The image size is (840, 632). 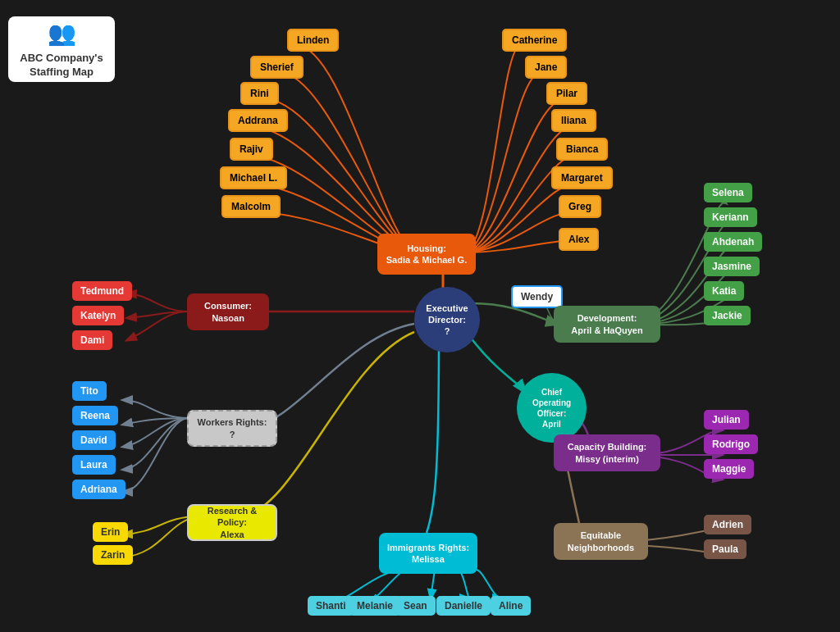 I want to click on staff-michael-l: Michael L., so click(x=253, y=178).